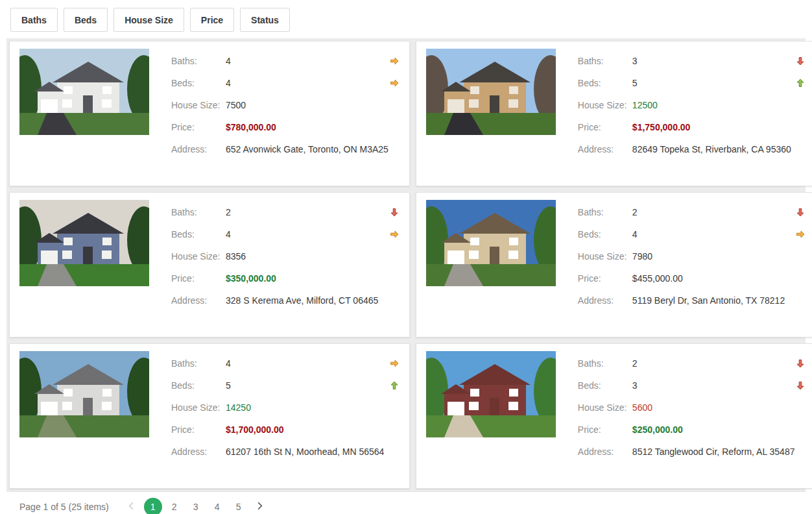 This screenshot has width=812, height=514. Describe the element at coordinates (692, 300) in the screenshot. I see `address-row: Address: 5119 Beryl Dr, San Antonio, TX …` at that location.